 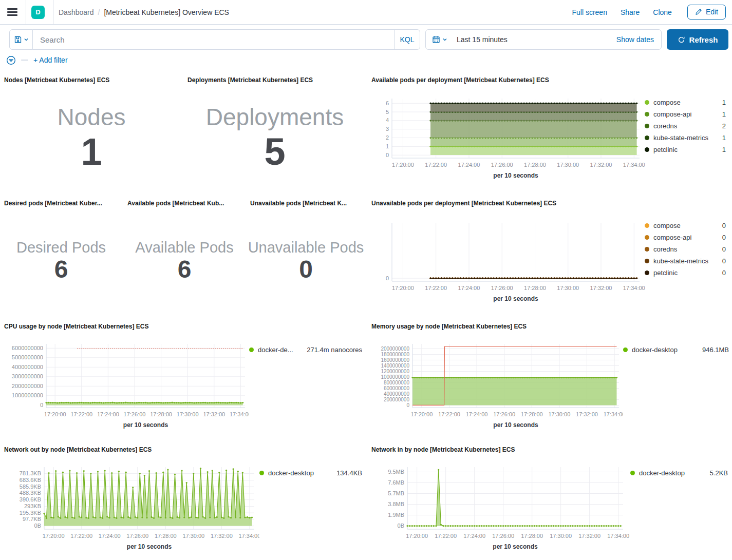 What do you see at coordinates (12, 12) in the screenshot?
I see `hamburger-menu-icon` at bounding box center [12, 12].